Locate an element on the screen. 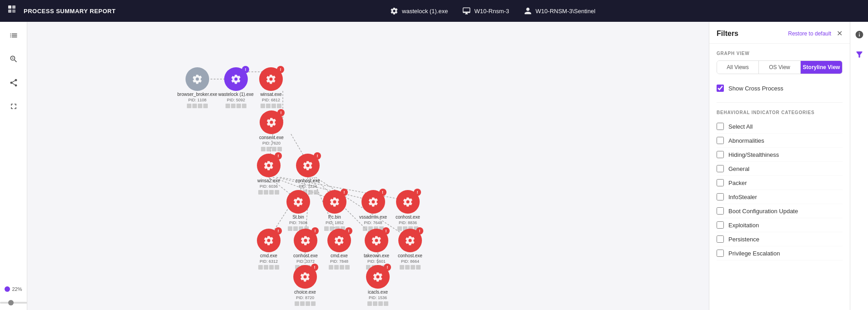 This screenshot has height=310, width=868. category-checkbox-boot_config is located at coordinates (720, 211).